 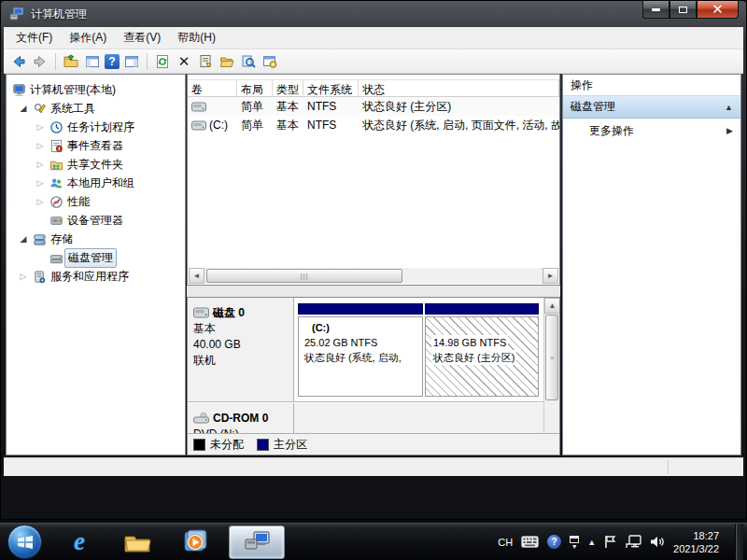 I want to click on actions-section-disk-management: 磁盘管理 ▲, so click(x=652, y=107).